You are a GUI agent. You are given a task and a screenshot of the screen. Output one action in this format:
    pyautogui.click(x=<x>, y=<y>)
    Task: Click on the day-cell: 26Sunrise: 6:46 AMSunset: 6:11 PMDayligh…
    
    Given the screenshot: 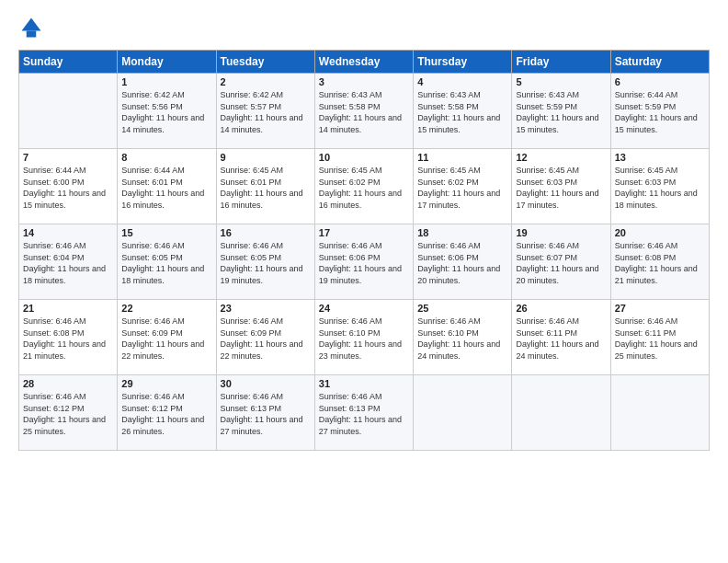 What is the action you would take?
    pyautogui.click(x=561, y=338)
    